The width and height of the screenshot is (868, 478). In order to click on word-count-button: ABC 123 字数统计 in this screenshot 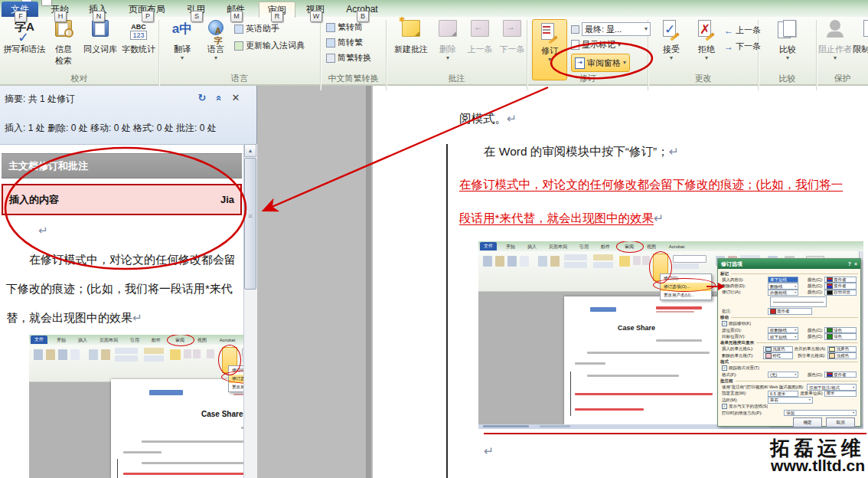, I will do `click(139, 38)`.